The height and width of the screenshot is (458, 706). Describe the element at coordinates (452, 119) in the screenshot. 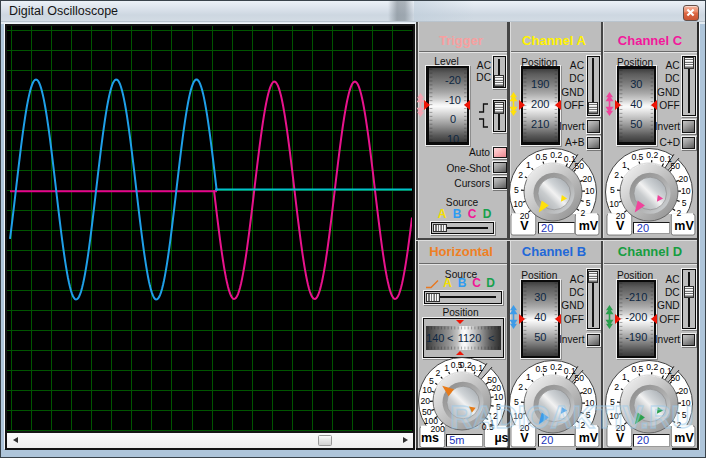

I see `svg-text: 0` at that location.